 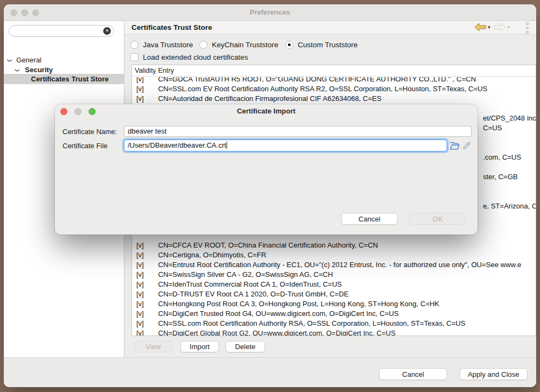 I want to click on view-button: View, so click(x=153, y=346).